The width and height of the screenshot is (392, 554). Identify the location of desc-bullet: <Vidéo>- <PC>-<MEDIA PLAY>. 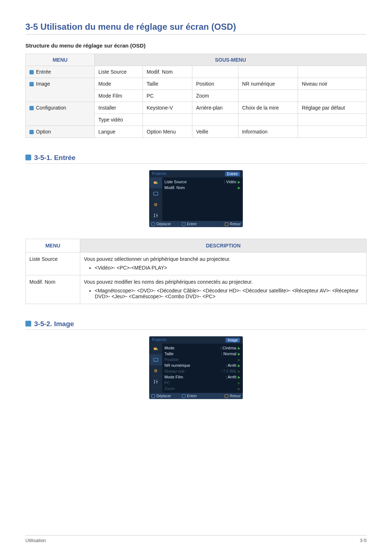
(229, 268).